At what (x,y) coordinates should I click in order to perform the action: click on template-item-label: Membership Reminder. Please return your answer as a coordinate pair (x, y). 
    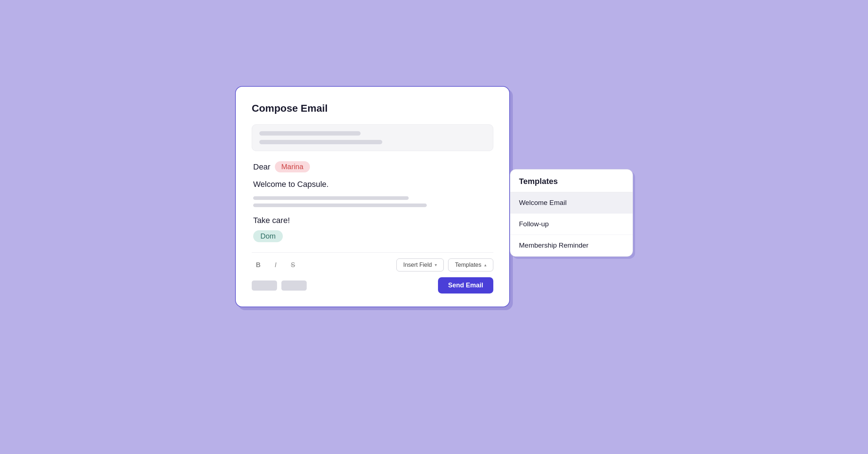
    Looking at the image, I should click on (554, 245).